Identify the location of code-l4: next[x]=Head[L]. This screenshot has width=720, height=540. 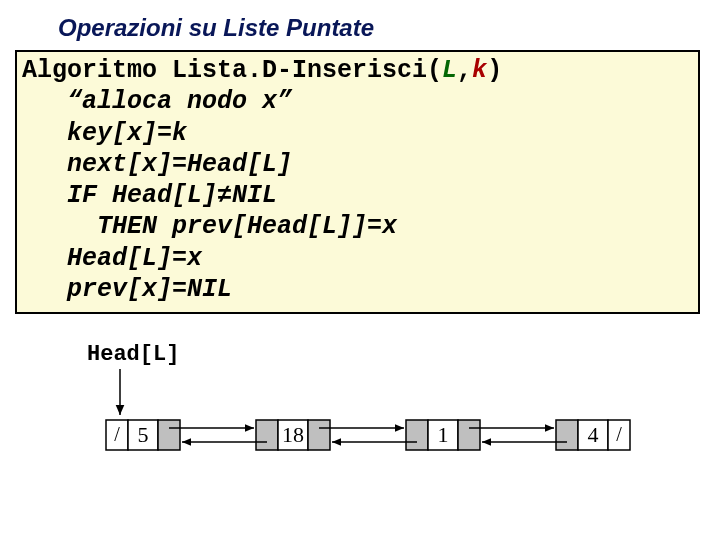
(157, 164).